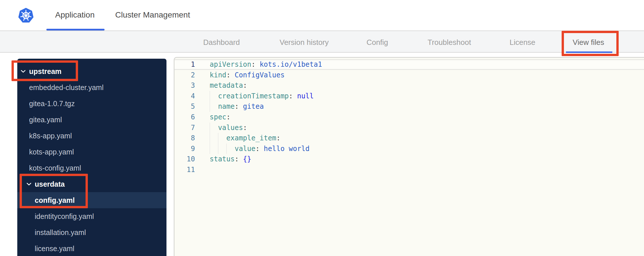 The width and height of the screenshot is (644, 256). Describe the element at coordinates (229, 106) in the screenshot. I see `code-text: name: gitea` at that location.